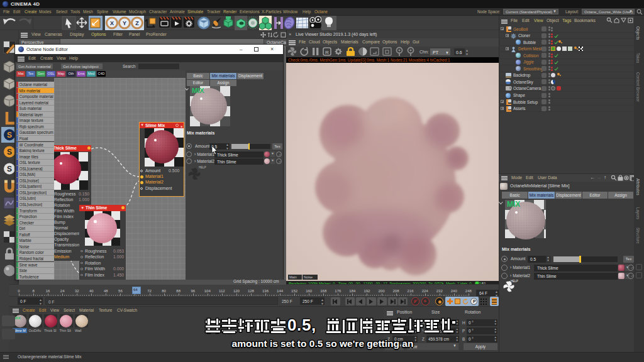  I want to click on svg-text: R, so click(327, 53).